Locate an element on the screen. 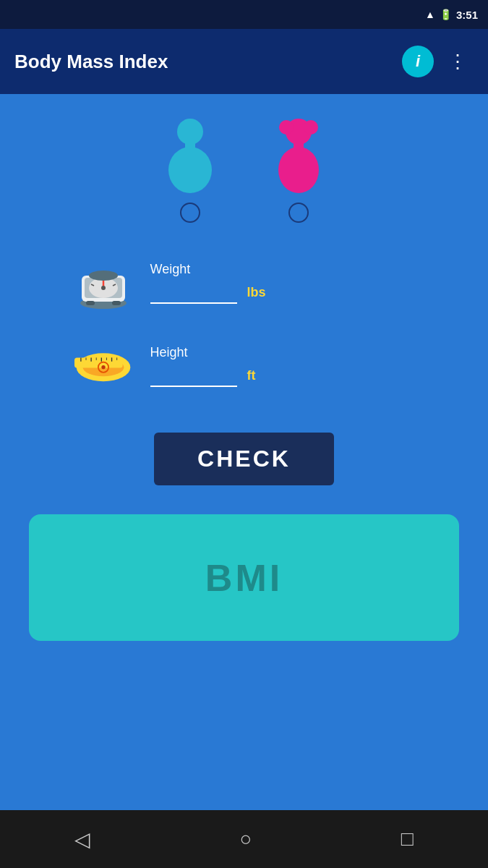 The width and height of the screenshot is (488, 868). battery-icon: 🔋 is located at coordinates (445, 14).